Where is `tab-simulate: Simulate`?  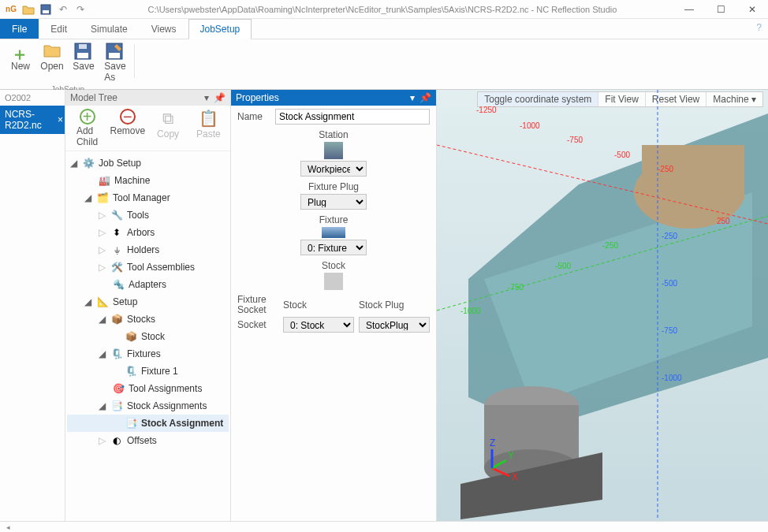 tab-simulate: Simulate is located at coordinates (109, 28).